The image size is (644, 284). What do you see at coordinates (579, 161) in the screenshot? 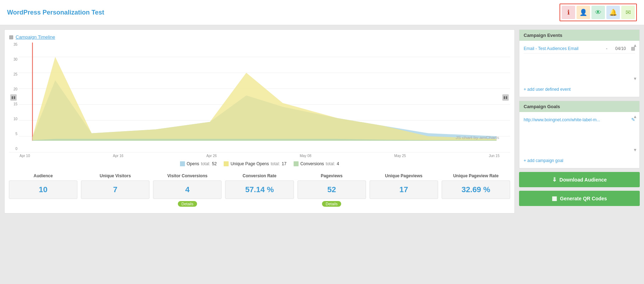
I see `add-campaign-goal-link: + add campaign goal` at bounding box center [579, 161].